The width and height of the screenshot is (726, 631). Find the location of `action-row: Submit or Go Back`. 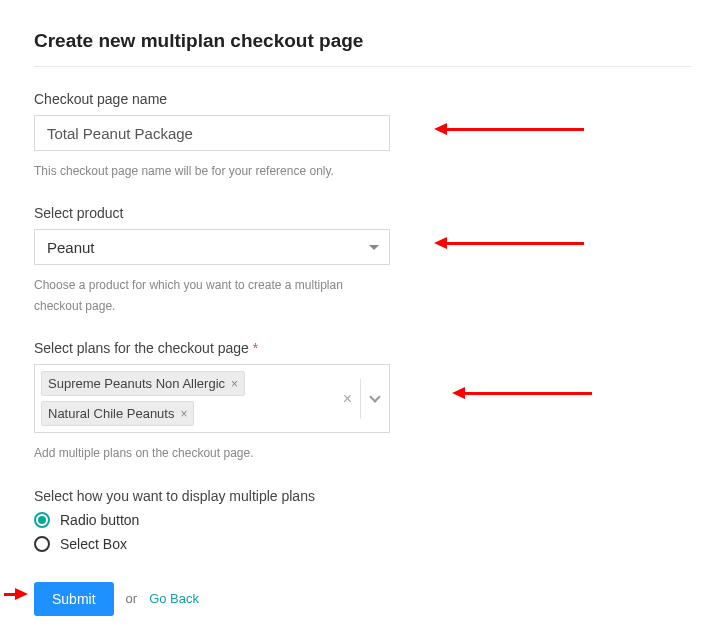

action-row: Submit or Go Back is located at coordinates (363, 599).